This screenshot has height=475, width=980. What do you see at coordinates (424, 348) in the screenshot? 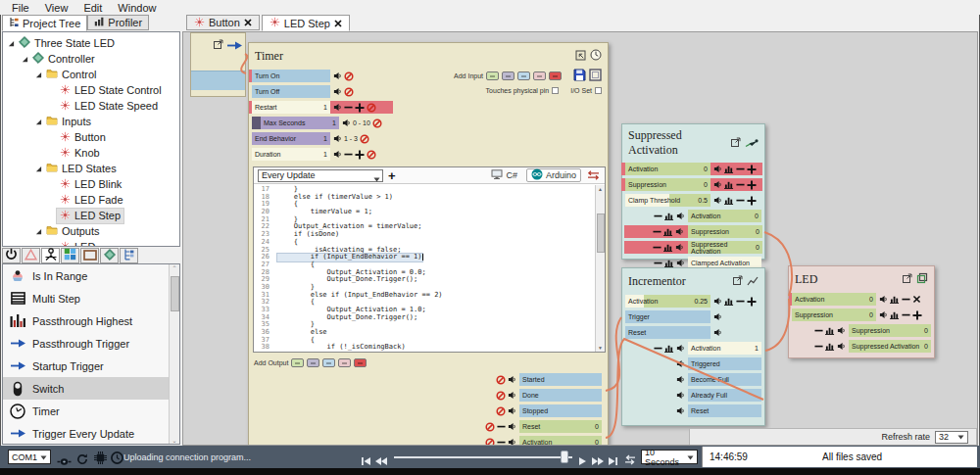
I see `code-line: 38 if (!_isComingBack)` at bounding box center [424, 348].